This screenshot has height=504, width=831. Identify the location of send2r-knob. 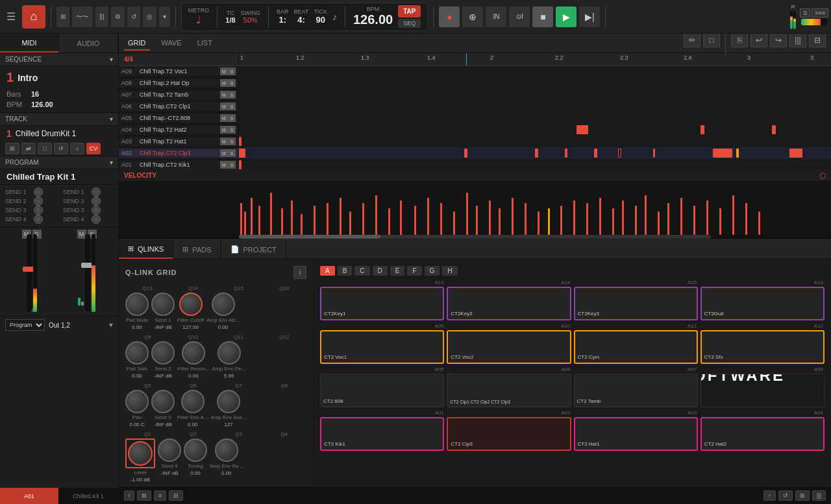
(96, 201).